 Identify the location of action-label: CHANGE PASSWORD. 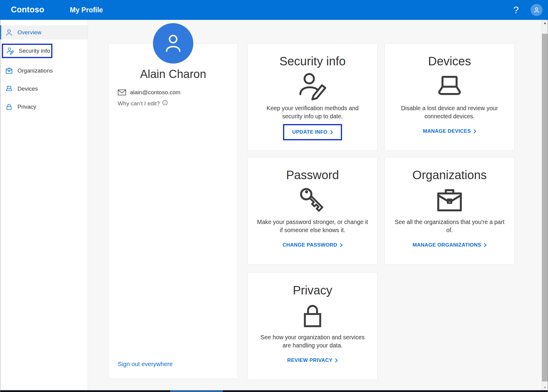
(310, 245).